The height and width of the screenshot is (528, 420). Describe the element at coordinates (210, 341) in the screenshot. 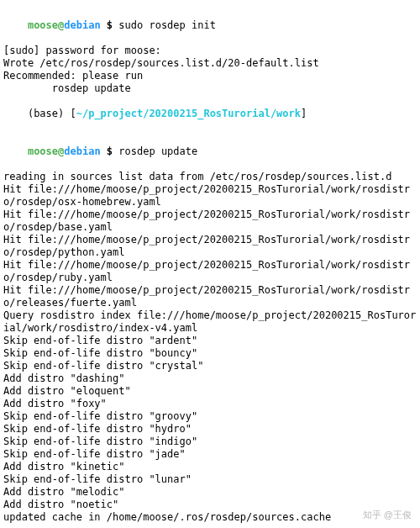

I see `output-line: Skip end-of-life distro "ardent"` at that location.